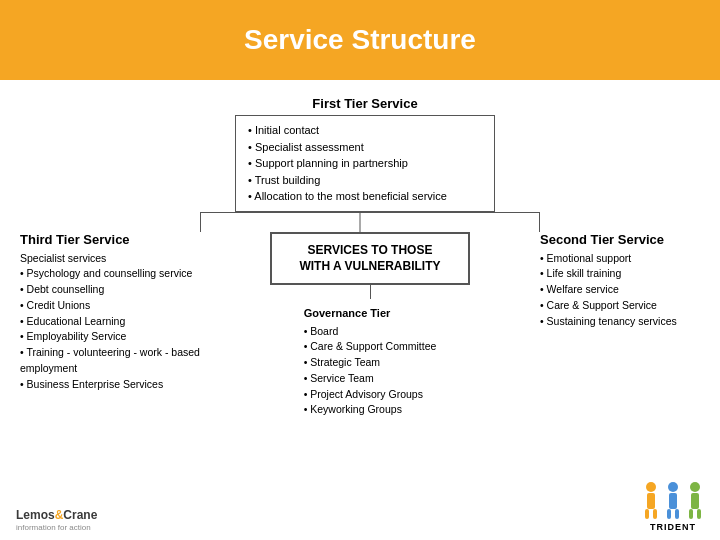  What do you see at coordinates (110, 259) in the screenshot?
I see `third-tier-intro: Specialist services` at bounding box center [110, 259].